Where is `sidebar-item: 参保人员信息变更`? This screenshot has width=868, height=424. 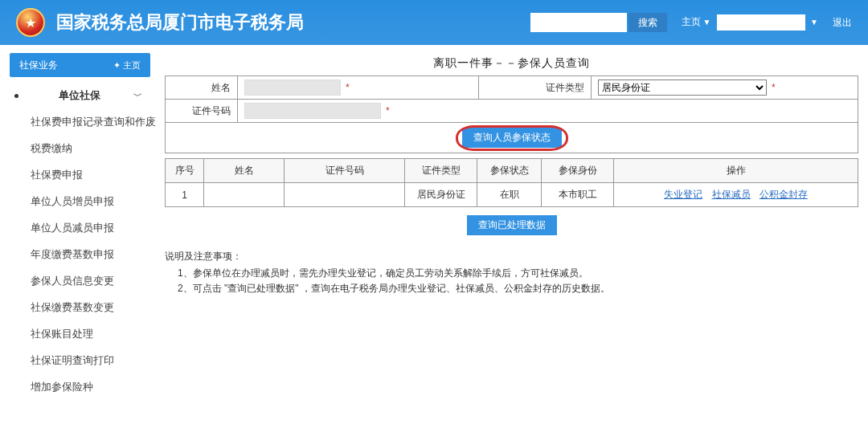
sidebar-item: 参保人员信息变更 is located at coordinates (79, 281).